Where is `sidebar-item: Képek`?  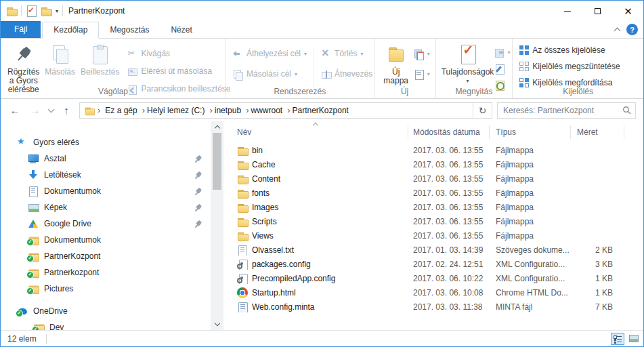
sidebar-item: Képek is located at coordinates (106, 207).